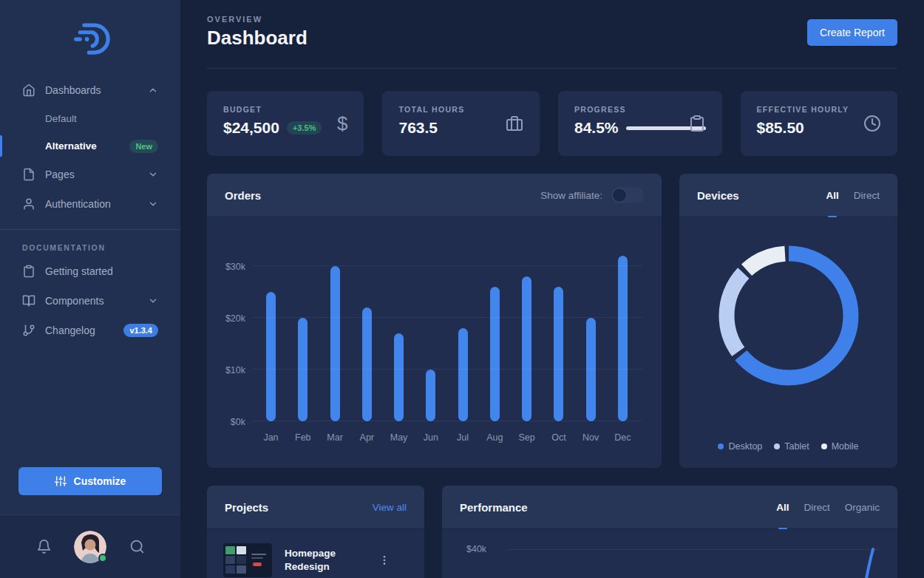 Image resolution: width=924 pixels, height=578 pixels. I want to click on bar-mar, so click(336, 344).